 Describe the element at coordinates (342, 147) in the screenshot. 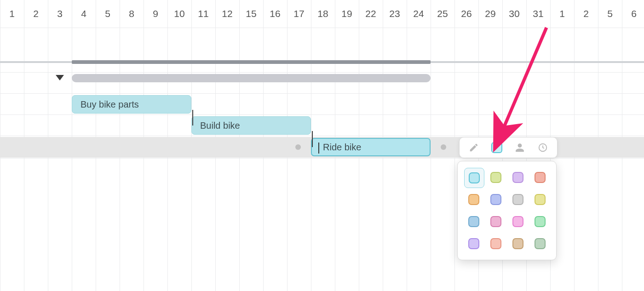

I see `task-label: Ride bike` at that location.